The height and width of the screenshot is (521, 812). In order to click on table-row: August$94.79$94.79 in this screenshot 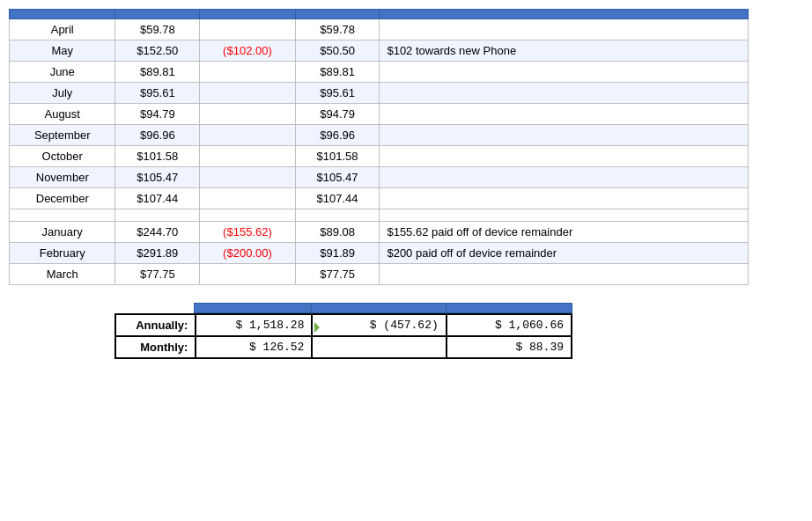, I will do `click(379, 114)`.